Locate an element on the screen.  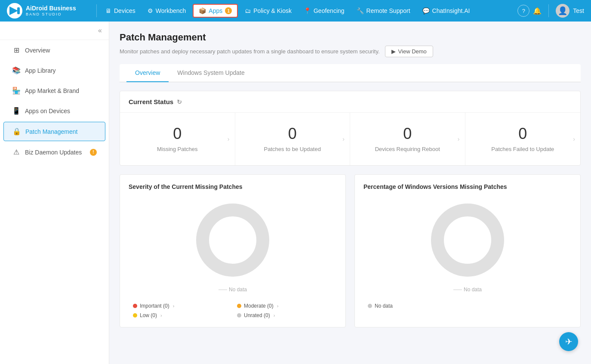
chatinsight-icon: 💬 is located at coordinates (426, 11).